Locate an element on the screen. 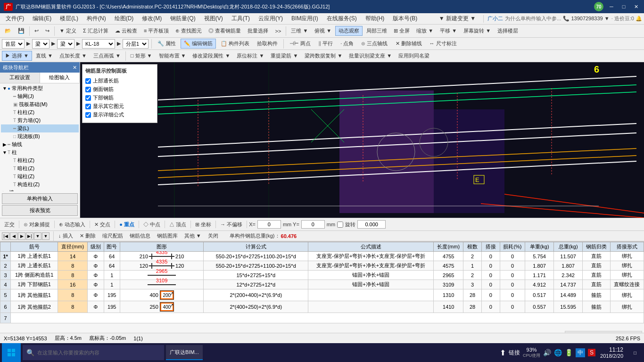 This screenshot has width=644, height=362. close-button: ✕ is located at coordinates (636, 7).